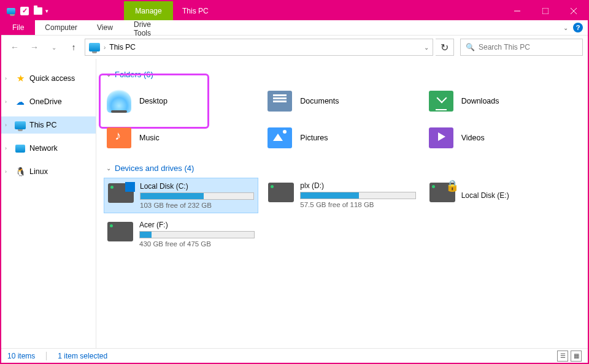  What do you see at coordinates (342, 195) in the screenshot?
I see `drive-d: plx (D:) 57.5 GB free of 118 GB` at bounding box center [342, 195].